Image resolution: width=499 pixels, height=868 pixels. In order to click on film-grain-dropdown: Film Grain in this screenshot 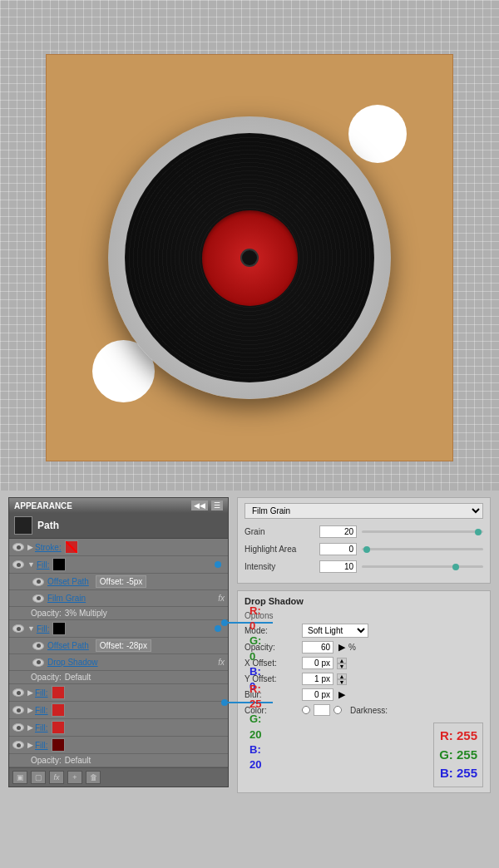, I will do `click(364, 510)`.